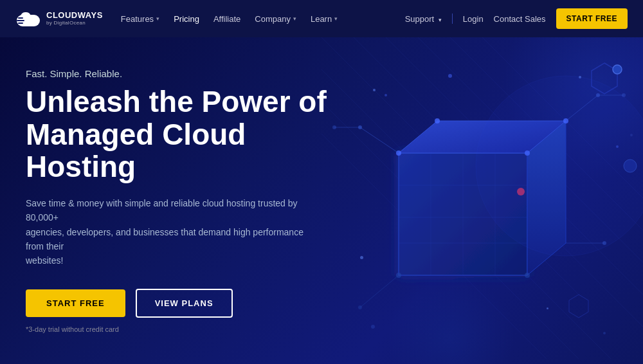  Describe the element at coordinates (176, 19) in the screenshot. I see `nav-left: CLOUDWAYS by DigitalOcean Features ▾ Pri…` at that location.